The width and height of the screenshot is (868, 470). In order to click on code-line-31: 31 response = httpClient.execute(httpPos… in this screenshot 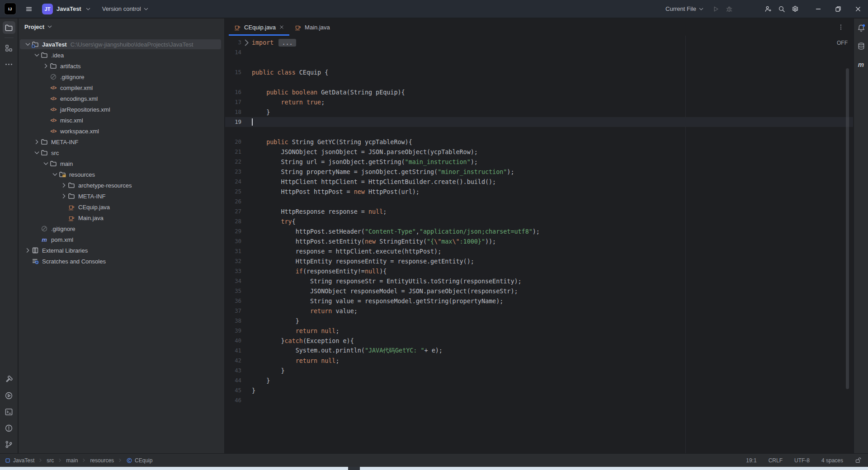, I will do `click(539, 251)`.